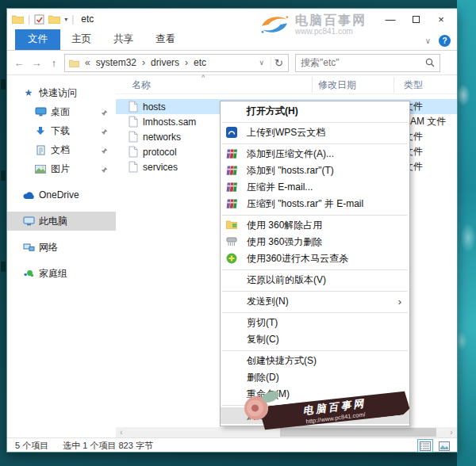  I want to click on address-dropdown-icon: ∨, so click(262, 63).